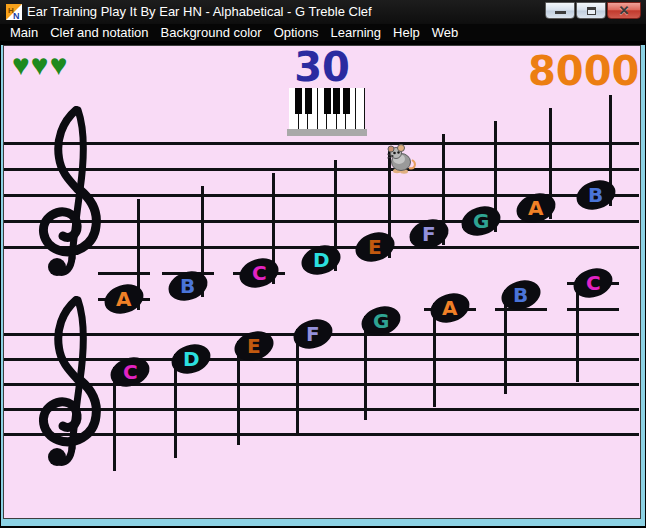 This screenshot has height=528, width=646. Describe the element at coordinates (376, 248) in the screenshot. I see `note-head-E: E` at that location.